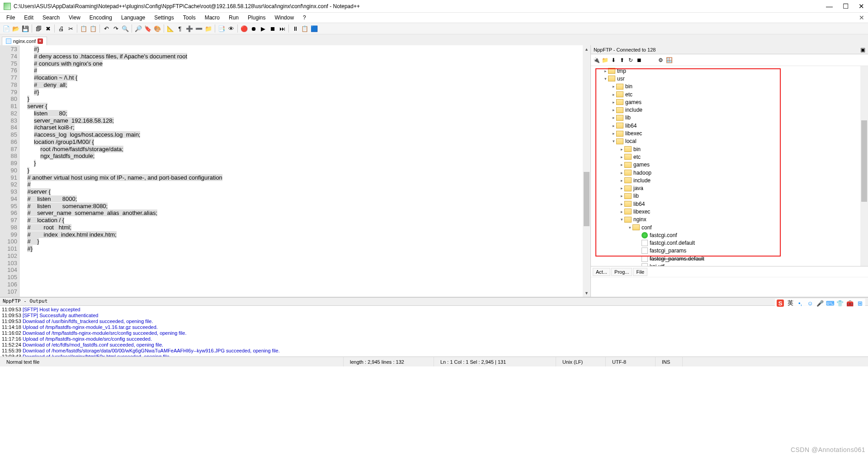 The height and width of the screenshot is (466, 868). Describe the element at coordinates (106, 29) in the screenshot. I see `toolbar-button-9: ↶` at that location.